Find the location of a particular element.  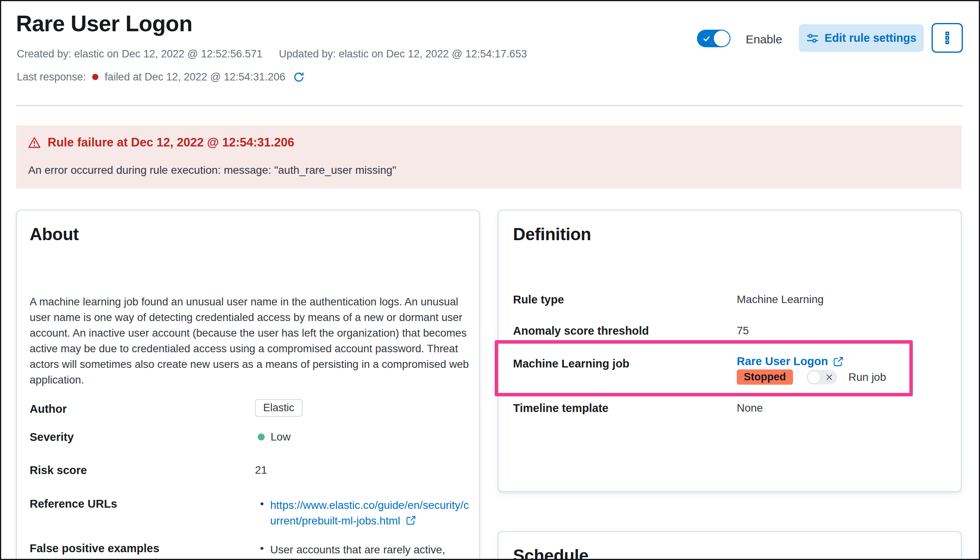

ml-job-link-row: Rare User Logon is located at coordinates (790, 362).